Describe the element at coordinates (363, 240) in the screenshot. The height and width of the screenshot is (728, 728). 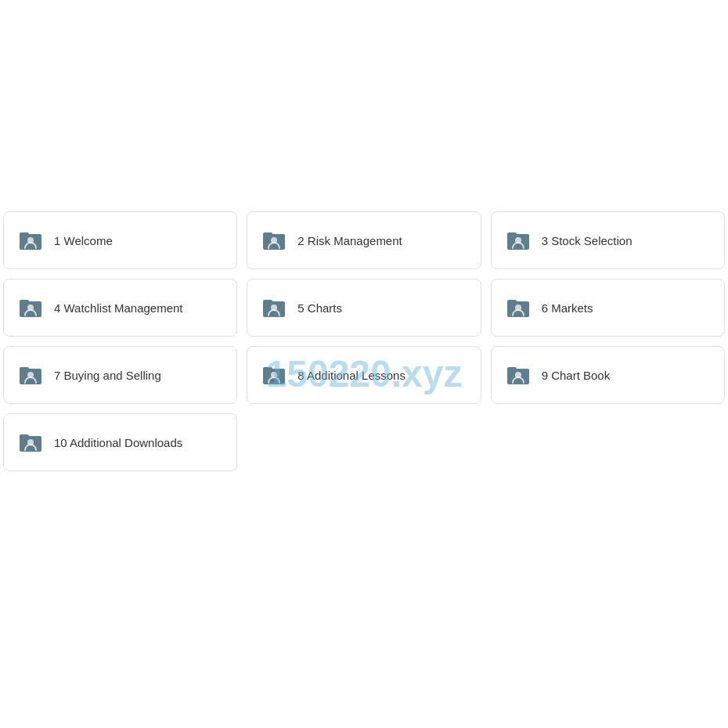
I see `course-item-2: 2 Risk Management` at that location.